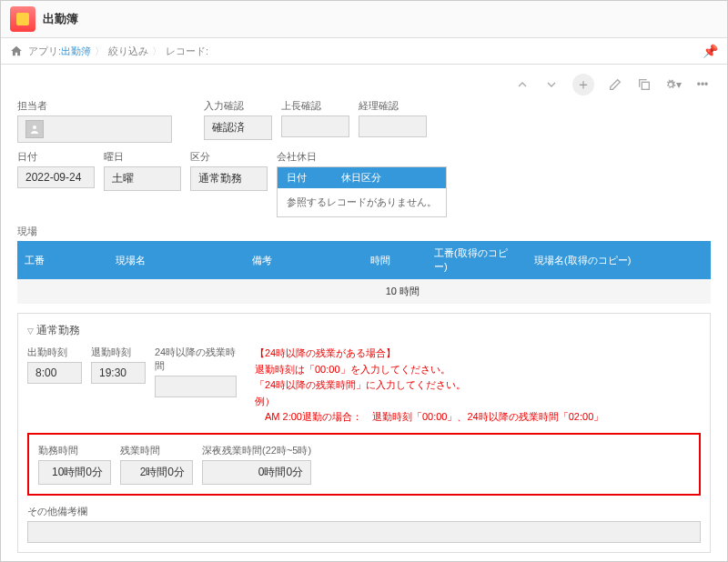  What do you see at coordinates (369, 178) in the screenshot?
I see `holiday-col-type: 休日区分` at bounding box center [369, 178].